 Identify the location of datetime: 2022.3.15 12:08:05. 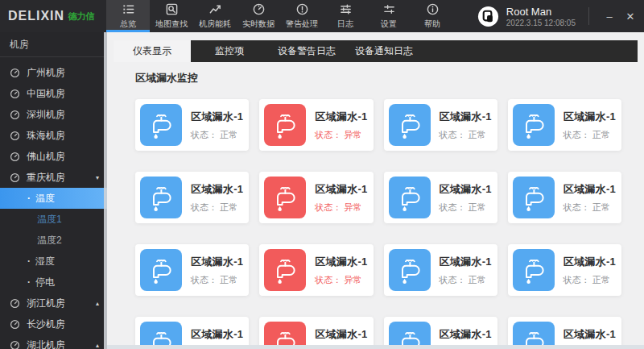
(541, 23).